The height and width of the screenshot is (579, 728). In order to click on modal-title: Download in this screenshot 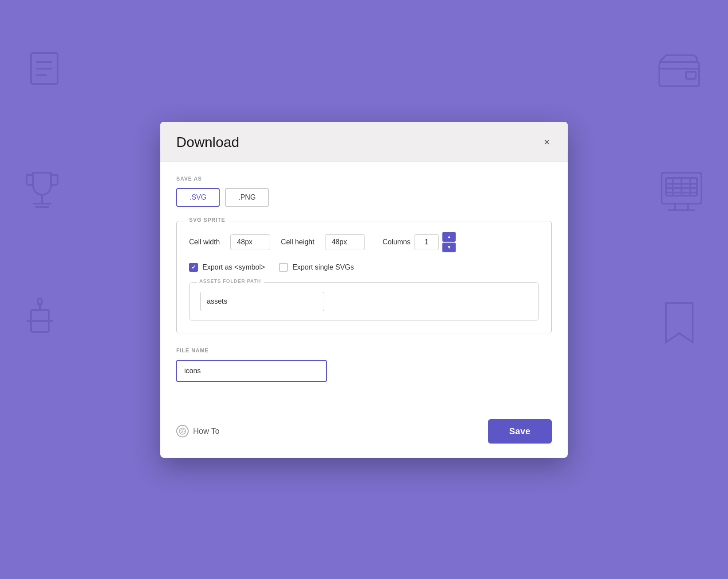, I will do `click(208, 143)`.